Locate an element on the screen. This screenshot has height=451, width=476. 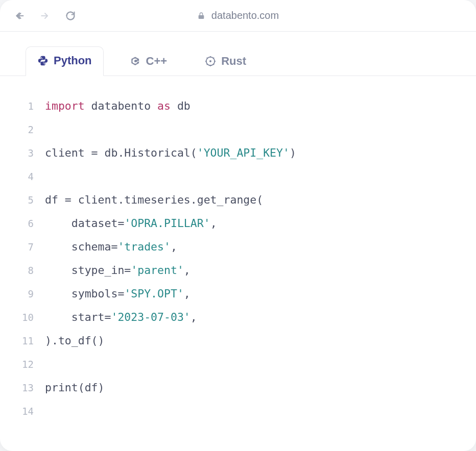
line-number: 14 is located at coordinates (25, 411).